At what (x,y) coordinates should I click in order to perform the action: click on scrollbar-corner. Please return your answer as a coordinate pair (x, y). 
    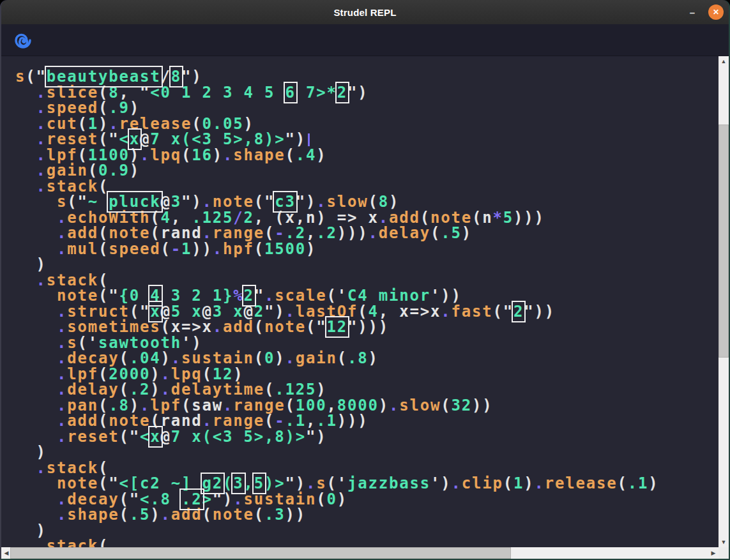
    Looking at the image, I should click on (724, 553).